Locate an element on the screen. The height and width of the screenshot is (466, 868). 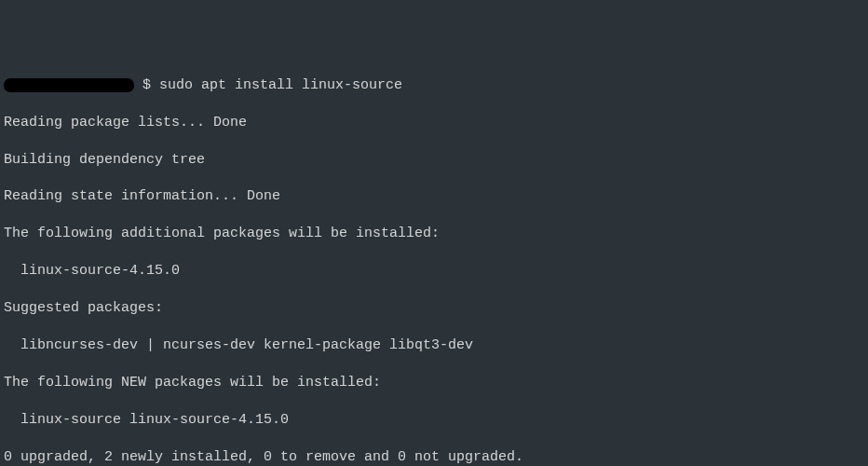
redacted-hostname is located at coordinates (69, 86).